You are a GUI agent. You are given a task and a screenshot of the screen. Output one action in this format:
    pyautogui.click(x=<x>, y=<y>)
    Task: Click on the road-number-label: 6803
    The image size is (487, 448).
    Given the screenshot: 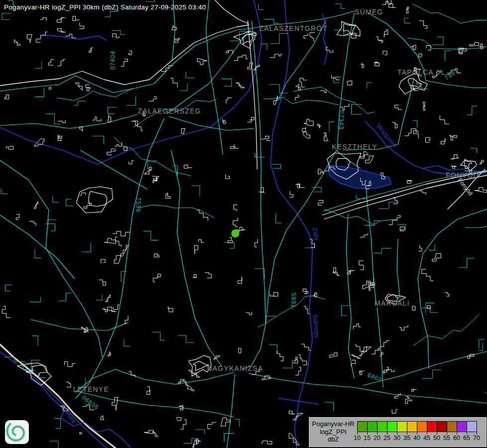 What is the action you would take?
    pyautogui.click(x=375, y=377)
    